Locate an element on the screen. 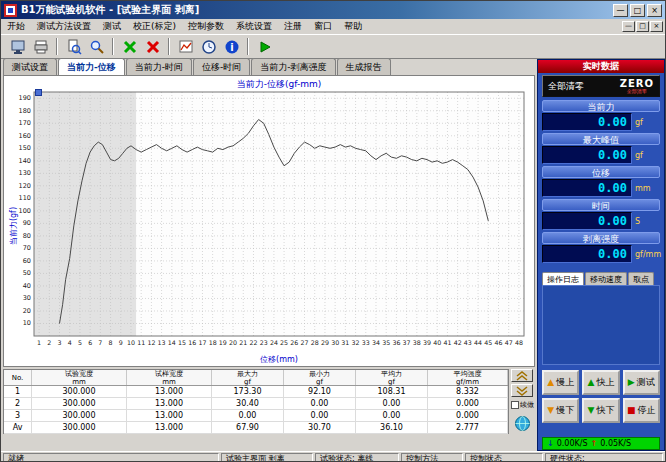  svg-text: 38 is located at coordinates (417, 342).